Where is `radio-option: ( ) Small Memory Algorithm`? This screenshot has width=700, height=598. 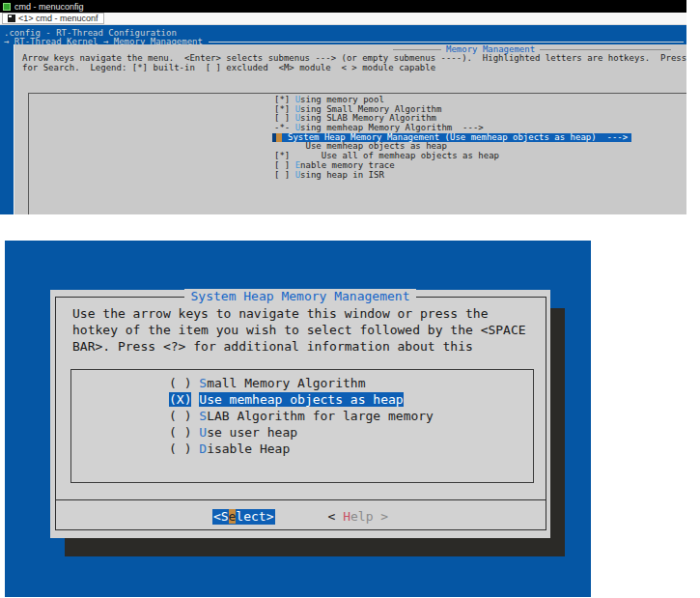 radio-option: ( ) Small Memory Algorithm is located at coordinates (267, 383).